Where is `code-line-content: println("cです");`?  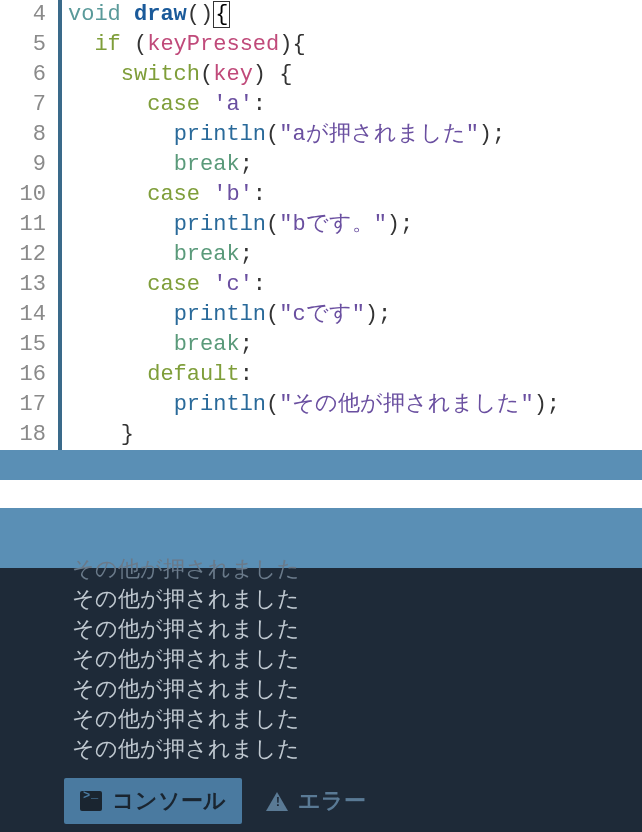 code-line-content: println("cです"); is located at coordinates (352, 315).